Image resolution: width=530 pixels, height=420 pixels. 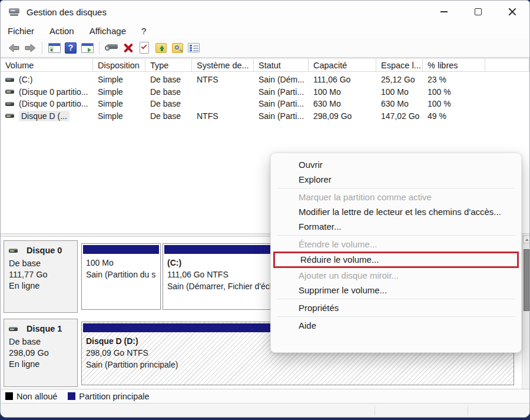 What do you see at coordinates (14, 48) in the screenshot?
I see `back-button` at bounding box center [14, 48].